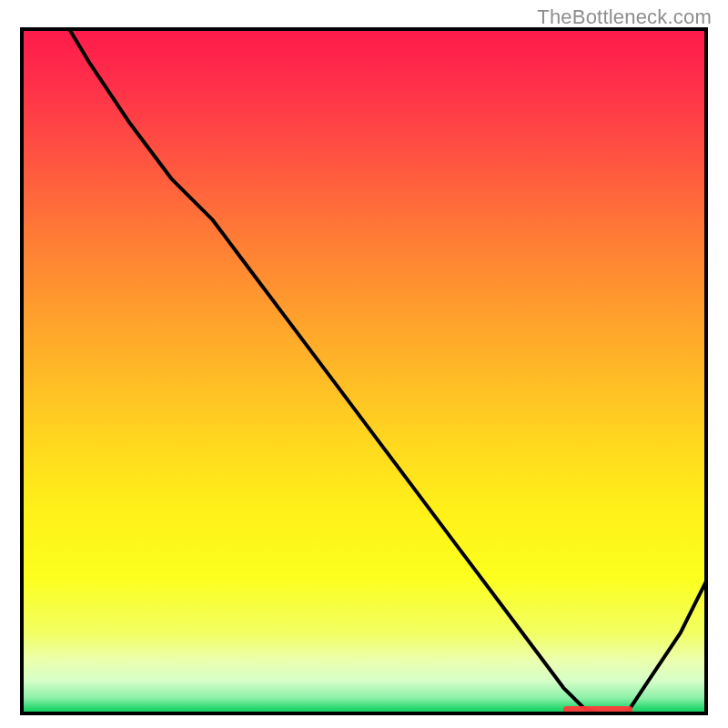 The height and width of the screenshot is (728, 728). What do you see at coordinates (624, 17) in the screenshot?
I see `watermark-text: TheBottleneck.com` at bounding box center [624, 17].